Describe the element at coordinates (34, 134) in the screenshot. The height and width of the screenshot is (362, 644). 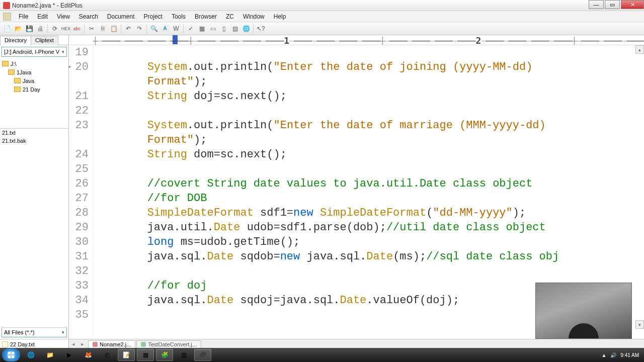
I see `file-item: 21.txt` at that location.